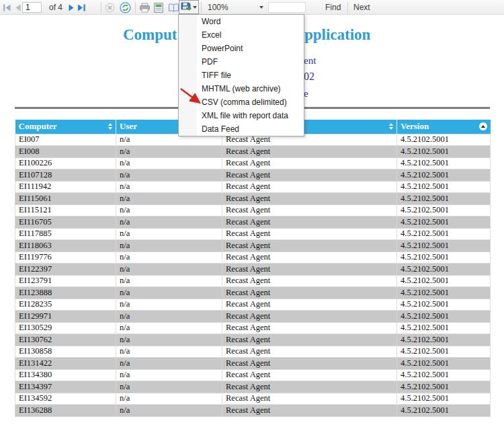  What do you see at coordinates (252, 7) in the screenshot?
I see `report-viewer-toolbar: of 4 100% Find Next` at bounding box center [252, 7].